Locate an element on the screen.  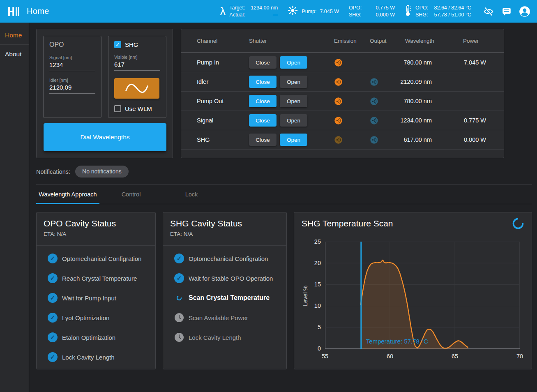
channels-header-row: Channel Shutter Emission Output Waveleng… is located at coordinates (343, 41).